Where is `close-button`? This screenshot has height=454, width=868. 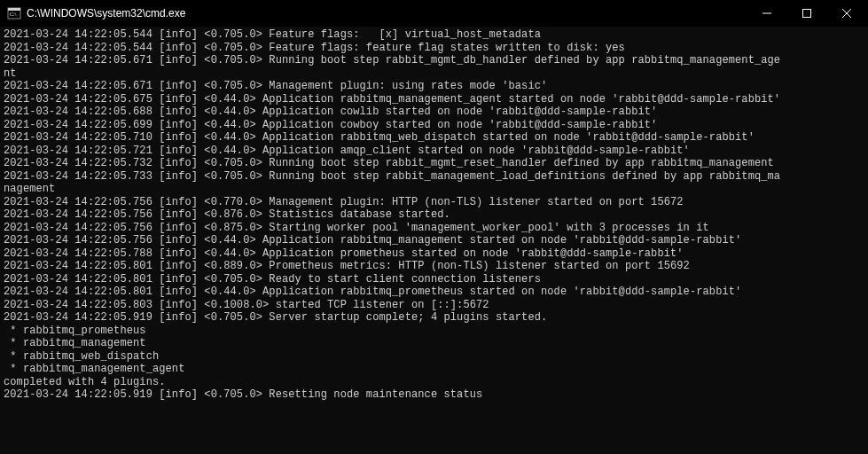 close-button is located at coordinates (846, 13).